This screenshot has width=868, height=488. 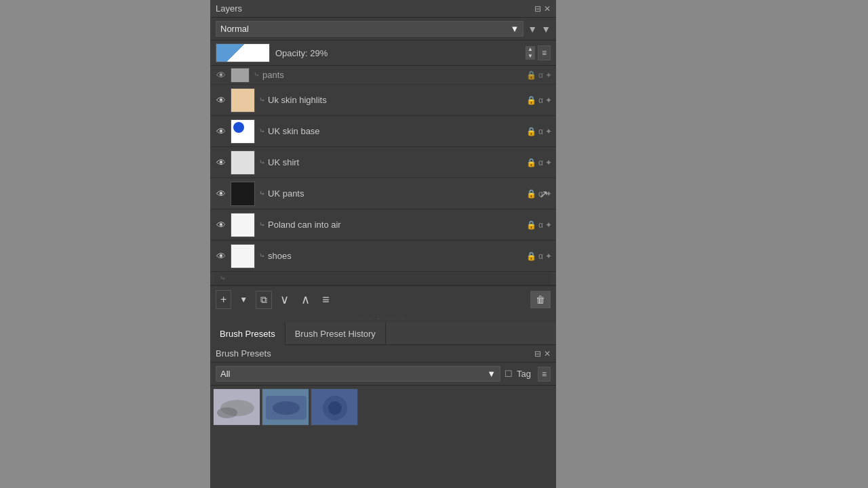 What do you see at coordinates (224, 300) in the screenshot?
I see `add-layer-button: +` at bounding box center [224, 300].